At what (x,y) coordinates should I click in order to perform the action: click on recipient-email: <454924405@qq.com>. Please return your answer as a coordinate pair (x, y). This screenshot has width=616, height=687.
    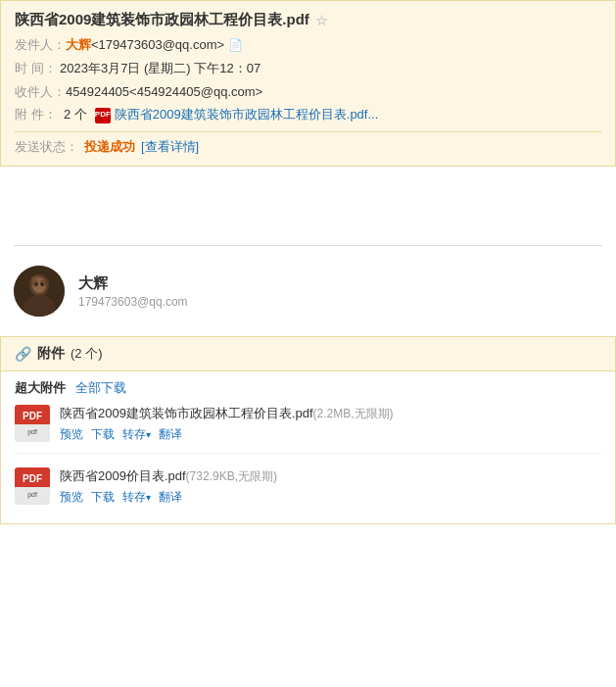
    Looking at the image, I should click on (196, 92).